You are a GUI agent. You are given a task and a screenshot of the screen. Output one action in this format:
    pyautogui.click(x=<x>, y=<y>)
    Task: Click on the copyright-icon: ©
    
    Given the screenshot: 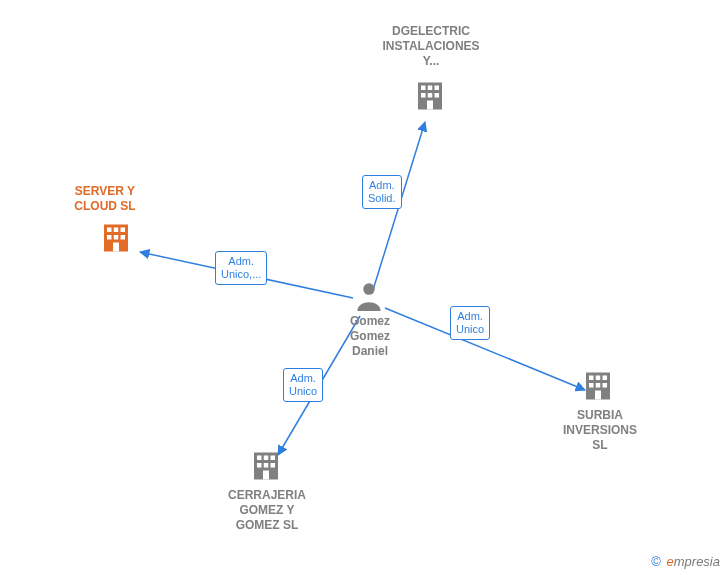 What is the action you would take?
    pyautogui.click(x=656, y=562)
    